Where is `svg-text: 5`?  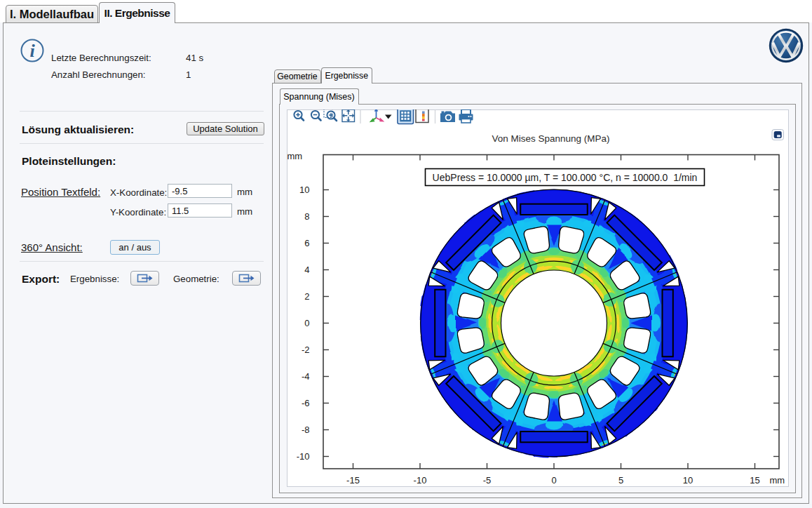 svg-text: 5 is located at coordinates (620, 480).